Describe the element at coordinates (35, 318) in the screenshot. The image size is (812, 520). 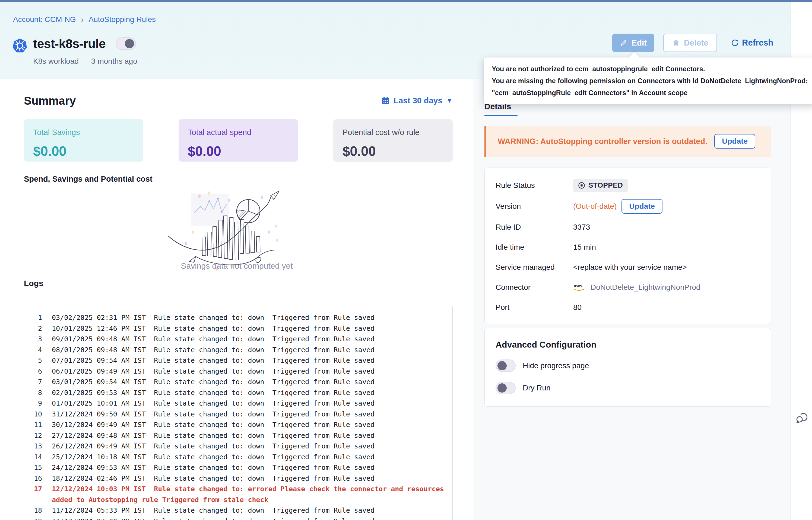
I see `log-line-number: 1` at that location.